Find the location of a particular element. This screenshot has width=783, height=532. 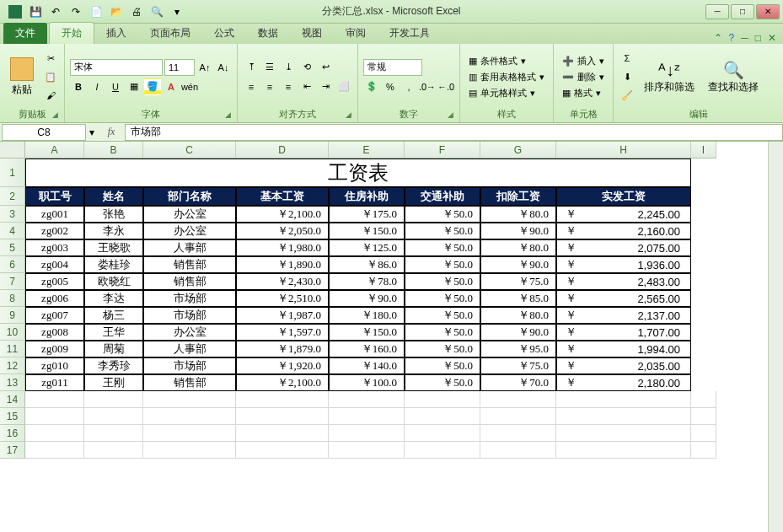

formula-input: 市场部 is located at coordinates (453, 132).